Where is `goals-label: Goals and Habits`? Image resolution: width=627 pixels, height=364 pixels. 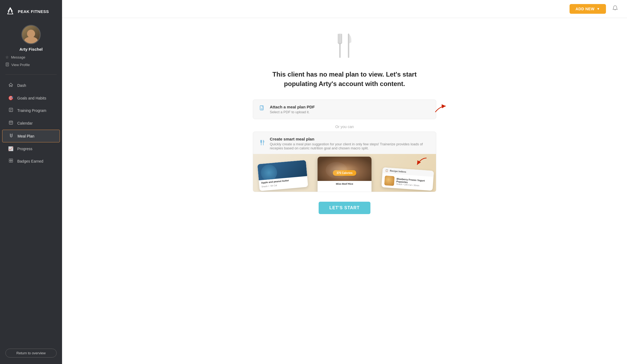 goals-label: Goals and Habits is located at coordinates (32, 98).